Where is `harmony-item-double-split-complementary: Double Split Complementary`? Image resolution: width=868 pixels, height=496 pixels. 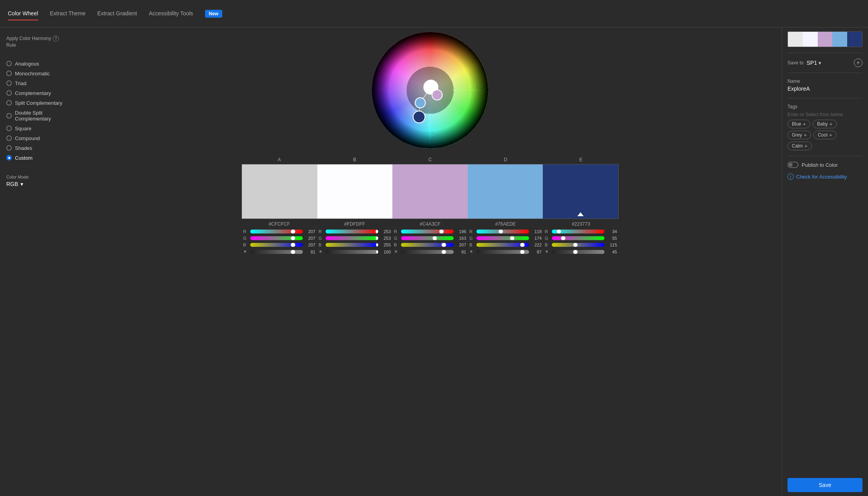 harmony-item-double-split-complementary: Double Split Complementary is located at coordinates (39, 116).